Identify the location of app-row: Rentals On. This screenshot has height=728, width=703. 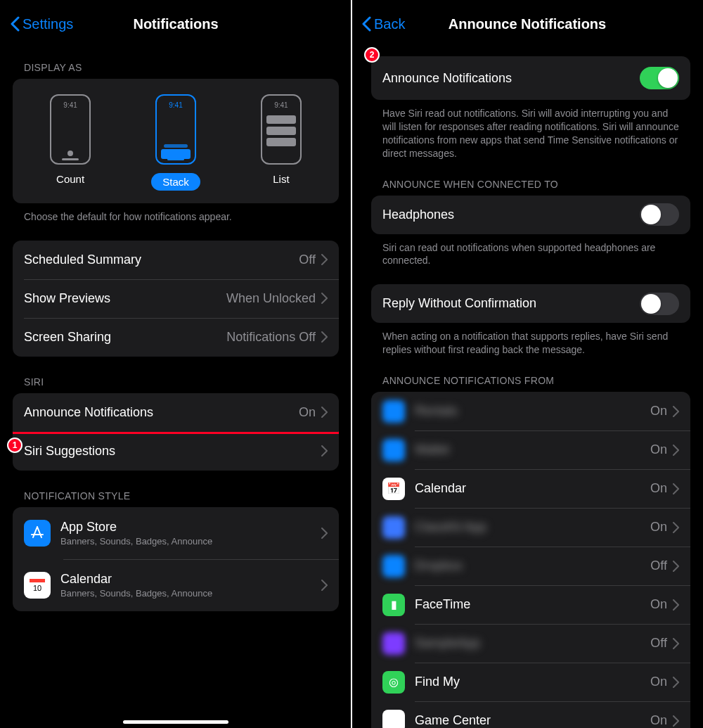
(531, 411).